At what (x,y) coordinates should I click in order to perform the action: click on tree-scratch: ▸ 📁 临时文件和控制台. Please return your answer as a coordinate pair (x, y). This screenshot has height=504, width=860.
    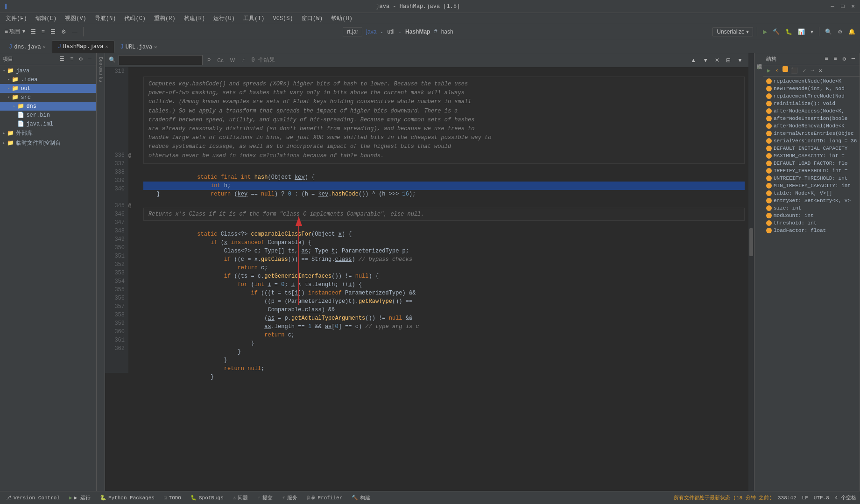
    Looking at the image, I should click on (48, 143).